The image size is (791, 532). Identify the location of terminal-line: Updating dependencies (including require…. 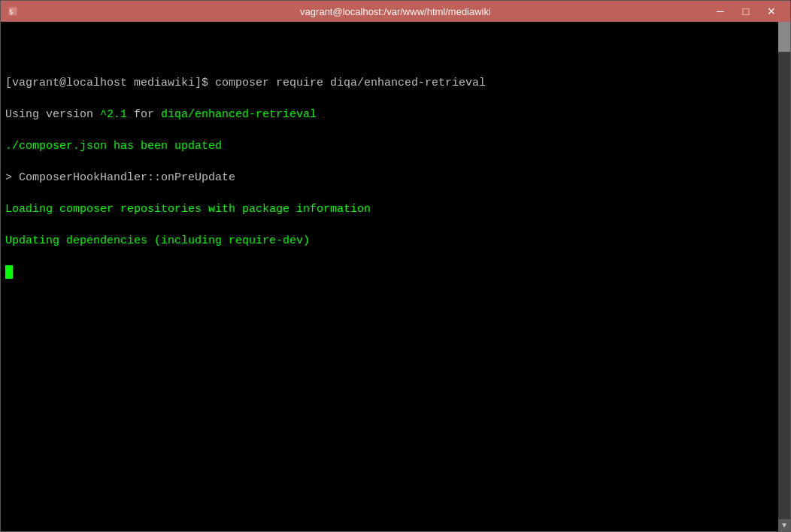
(396, 240).